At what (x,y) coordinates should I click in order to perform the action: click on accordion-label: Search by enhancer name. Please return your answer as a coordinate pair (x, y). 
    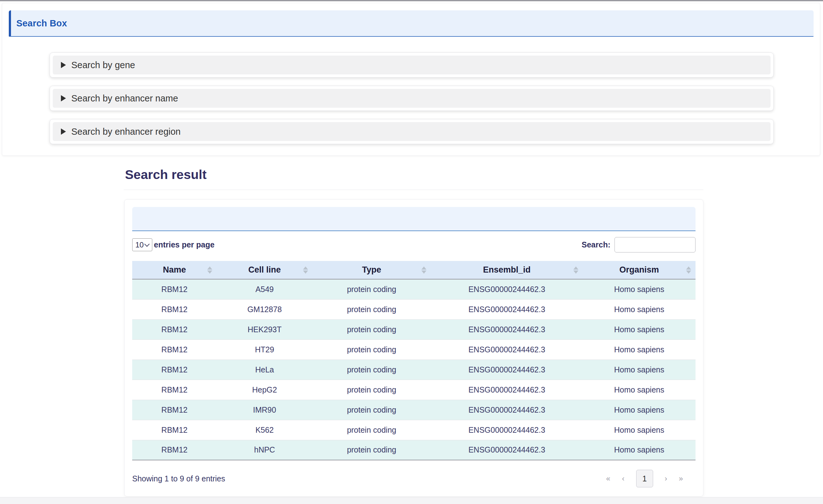
    Looking at the image, I should click on (125, 98).